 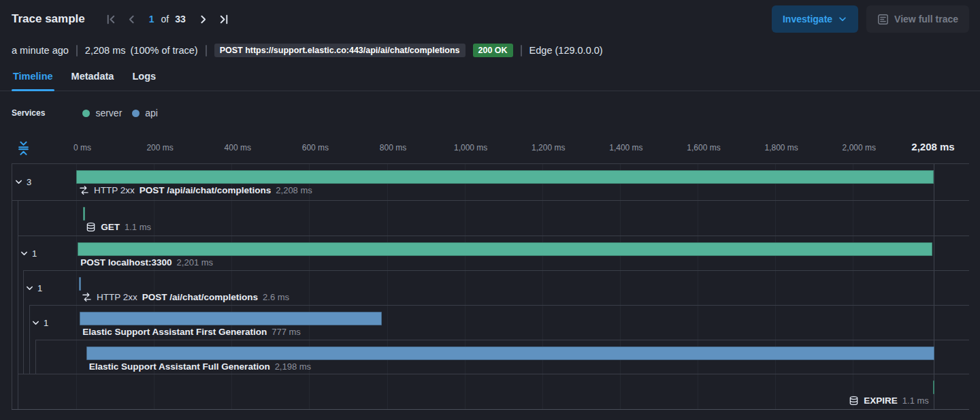 What do you see at coordinates (126, 263) in the screenshot?
I see `span-name: POST localhost:3300` at bounding box center [126, 263].